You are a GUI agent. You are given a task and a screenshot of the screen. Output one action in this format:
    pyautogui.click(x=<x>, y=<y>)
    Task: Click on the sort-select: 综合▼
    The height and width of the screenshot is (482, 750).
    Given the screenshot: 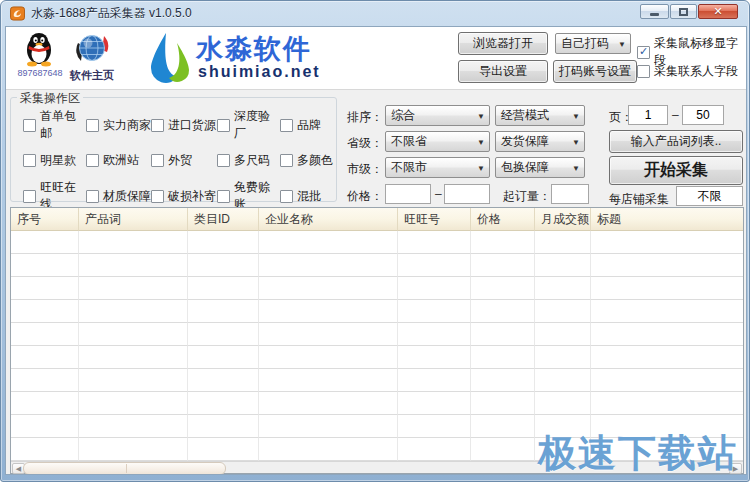 What is the action you would take?
    pyautogui.click(x=438, y=116)
    